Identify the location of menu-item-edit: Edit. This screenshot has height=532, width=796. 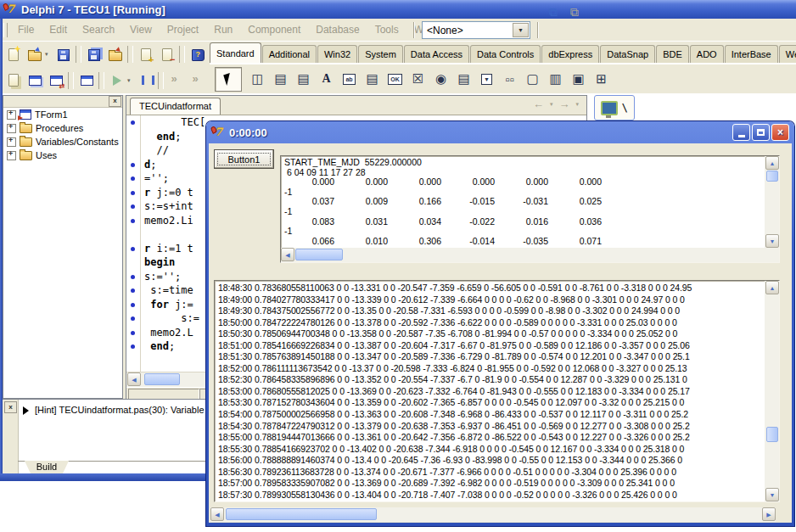
(58, 30).